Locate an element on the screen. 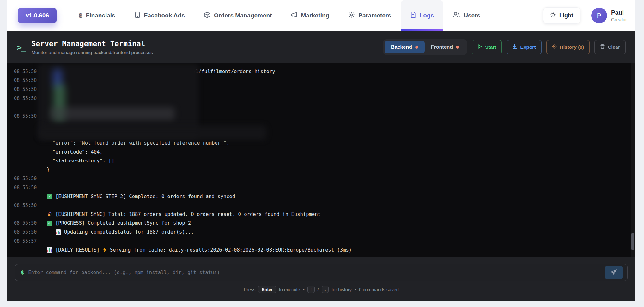 Image resolution: width=644 pixels, height=307 pixels. tab-label: Frontend is located at coordinates (442, 47).